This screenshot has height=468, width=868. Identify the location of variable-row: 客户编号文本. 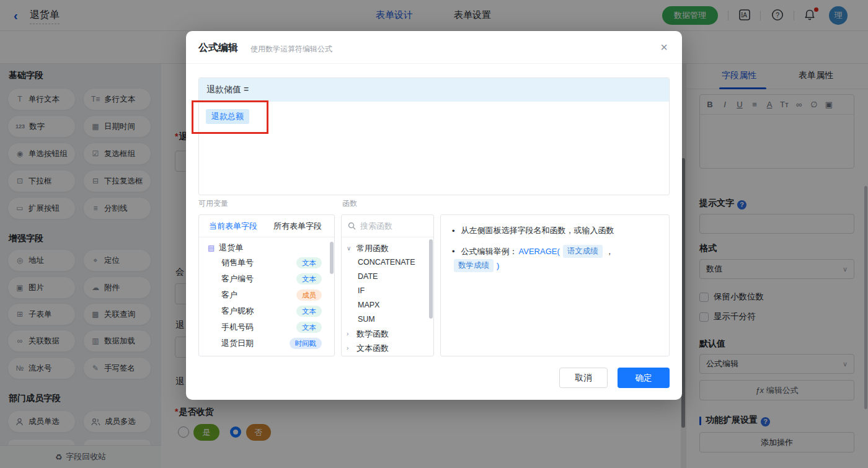
(267, 279).